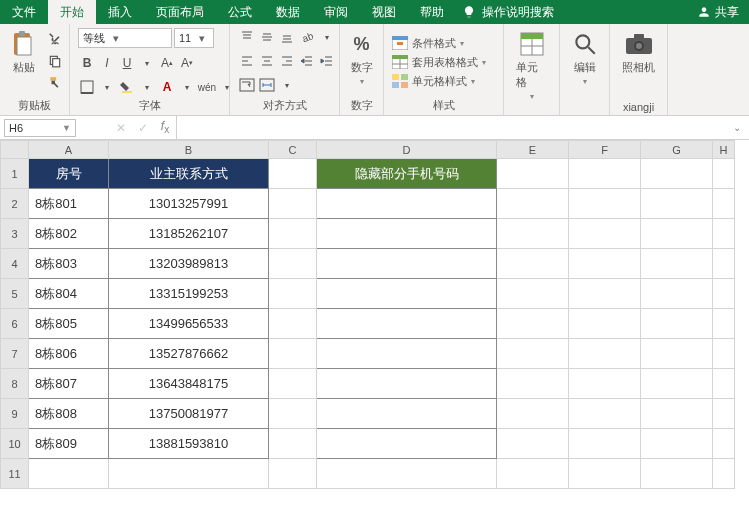  What do you see at coordinates (55, 39) in the screenshot?
I see `cut-button` at bounding box center [55, 39].